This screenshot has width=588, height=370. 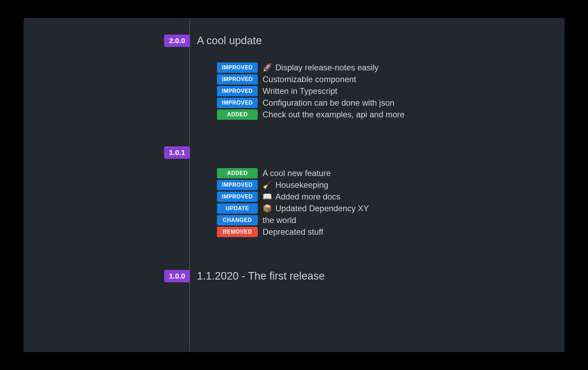 I want to click on changelog-item: IMPROVED 📖Added more docs, so click(x=391, y=197).